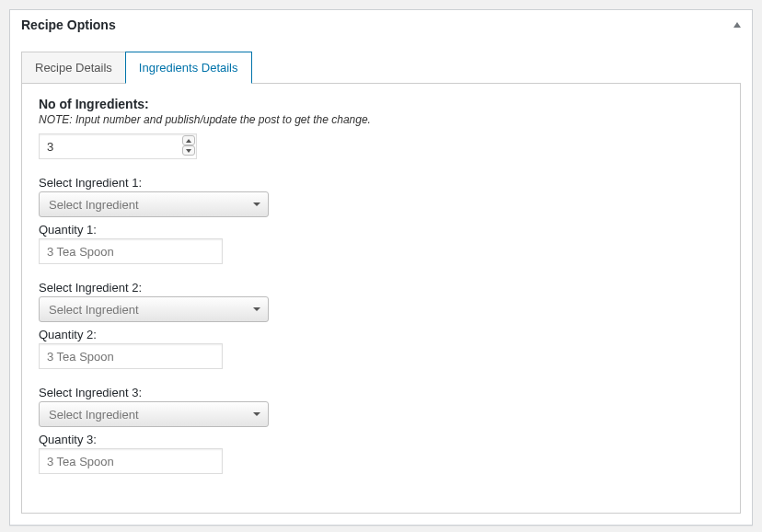 This screenshot has width=762, height=532. Describe the element at coordinates (68, 25) in the screenshot. I see `metabox-title: Recipe Options` at that location.